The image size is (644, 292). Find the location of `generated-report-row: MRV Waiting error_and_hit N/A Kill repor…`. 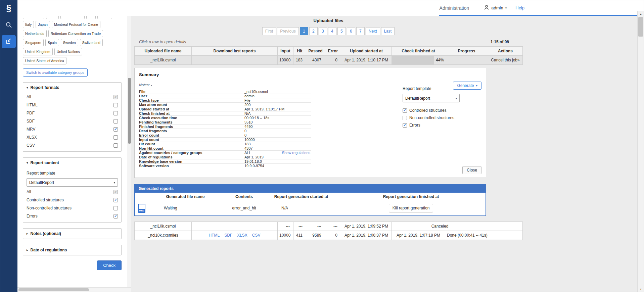

generated-report-row: MRV Waiting error_and_hit N/A Kill repor… is located at coordinates (310, 208).